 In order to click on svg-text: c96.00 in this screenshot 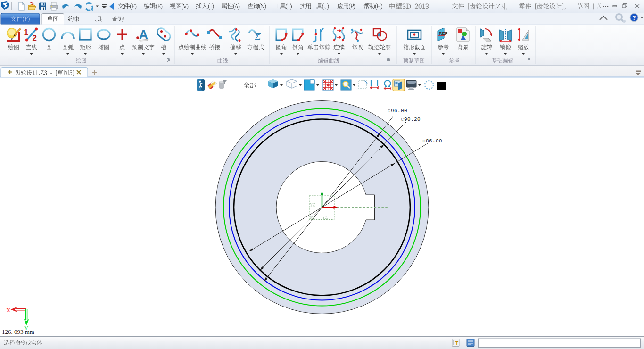, I will do `click(397, 111)`.